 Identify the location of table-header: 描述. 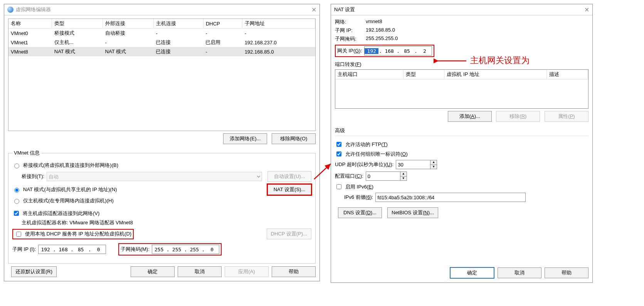
(567, 75).